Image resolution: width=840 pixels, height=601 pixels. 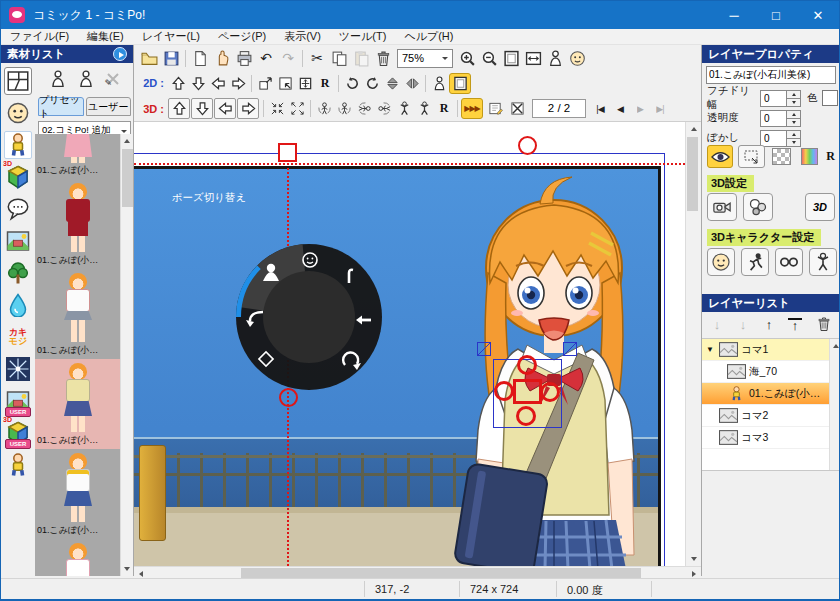 I want to click on effect-flash-icon, so click(x=18, y=369).